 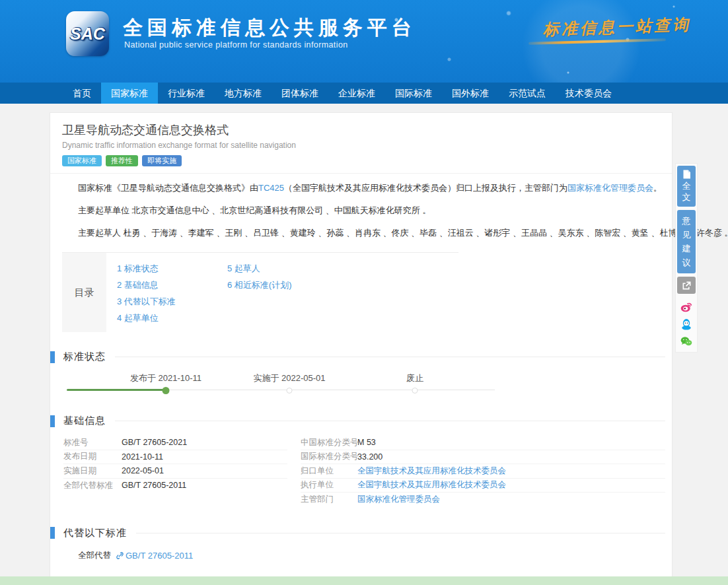 I want to click on toc-column-2: 5 起草人6 相近标准(计划), so click(x=343, y=293).